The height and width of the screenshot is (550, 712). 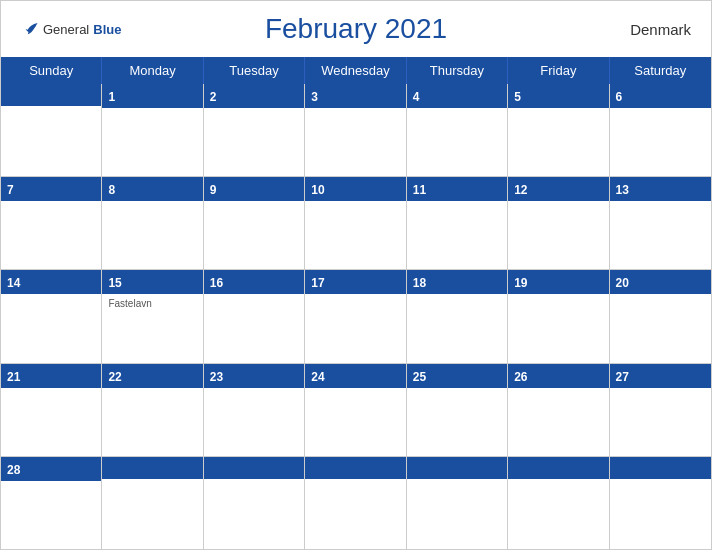 What do you see at coordinates (254, 503) in the screenshot?
I see `cell-w5-tue` at bounding box center [254, 503].